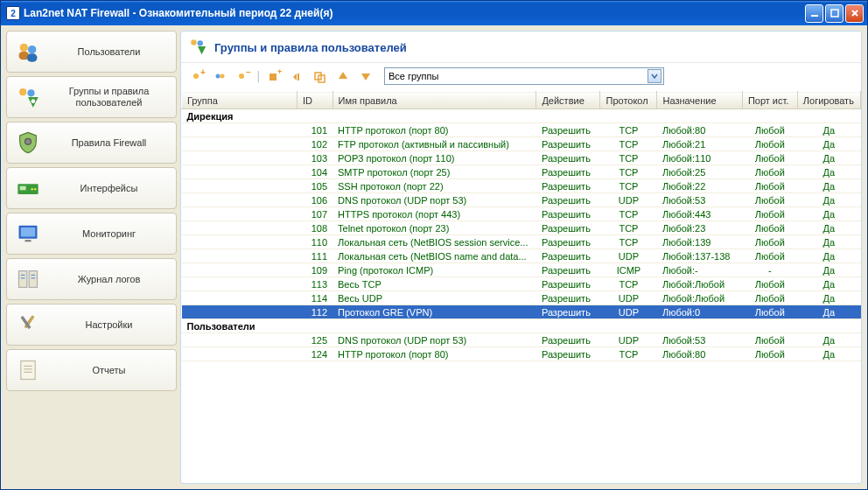  I want to click on sidebar-item-groups: Группы и правила пользователей, so click(91, 97).